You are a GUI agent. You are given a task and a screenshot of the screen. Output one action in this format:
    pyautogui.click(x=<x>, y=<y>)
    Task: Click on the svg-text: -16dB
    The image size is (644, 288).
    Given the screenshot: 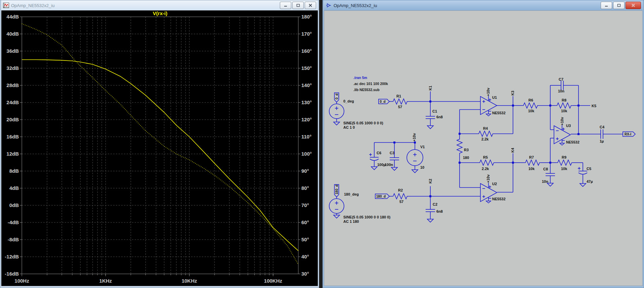 What is the action you would take?
    pyautogui.click(x=12, y=274)
    